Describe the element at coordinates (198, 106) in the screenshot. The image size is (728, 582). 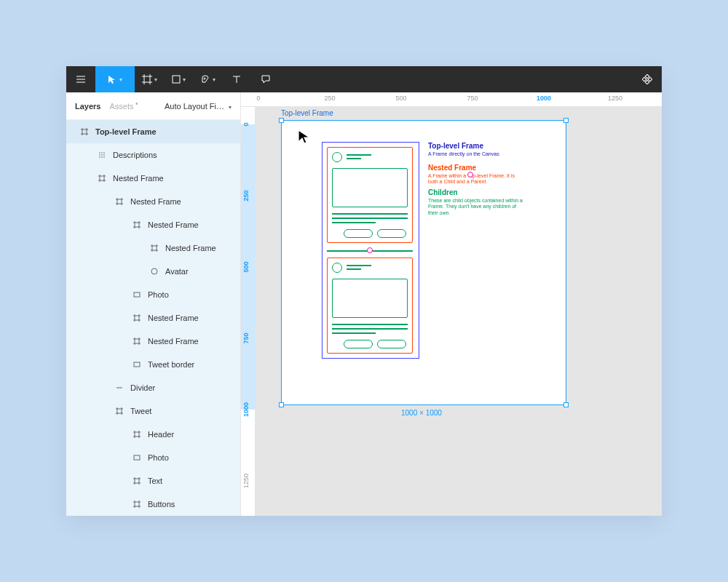
I see `page-select: Auto Layout Fi… ▾` at that location.